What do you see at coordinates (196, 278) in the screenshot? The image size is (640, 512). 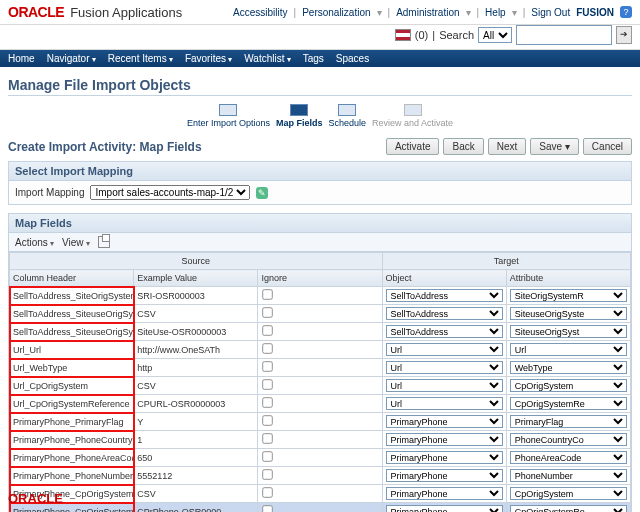 I see `th-example: Example Value` at bounding box center [196, 278].